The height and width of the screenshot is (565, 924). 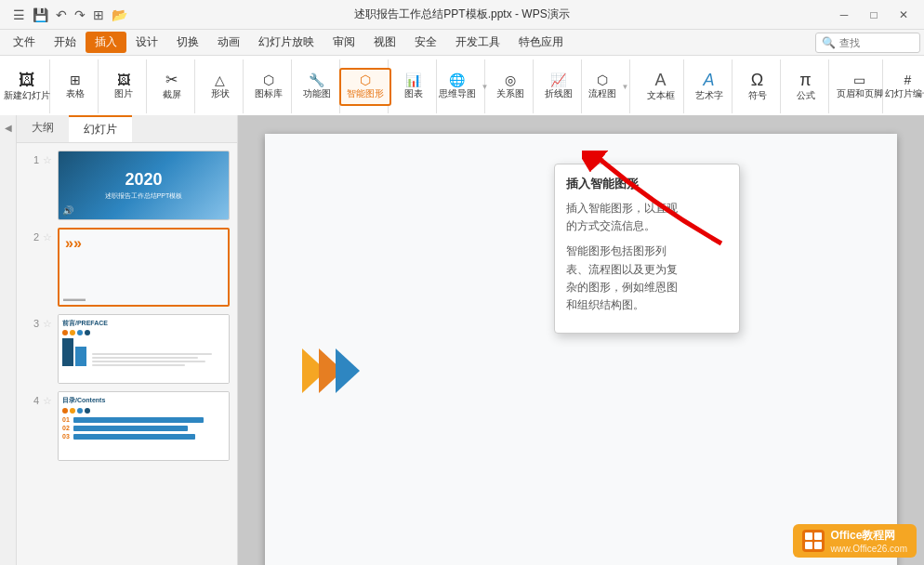 What do you see at coordinates (414, 86) in the screenshot?
I see `group-chart: 📊 图表` at bounding box center [414, 86].